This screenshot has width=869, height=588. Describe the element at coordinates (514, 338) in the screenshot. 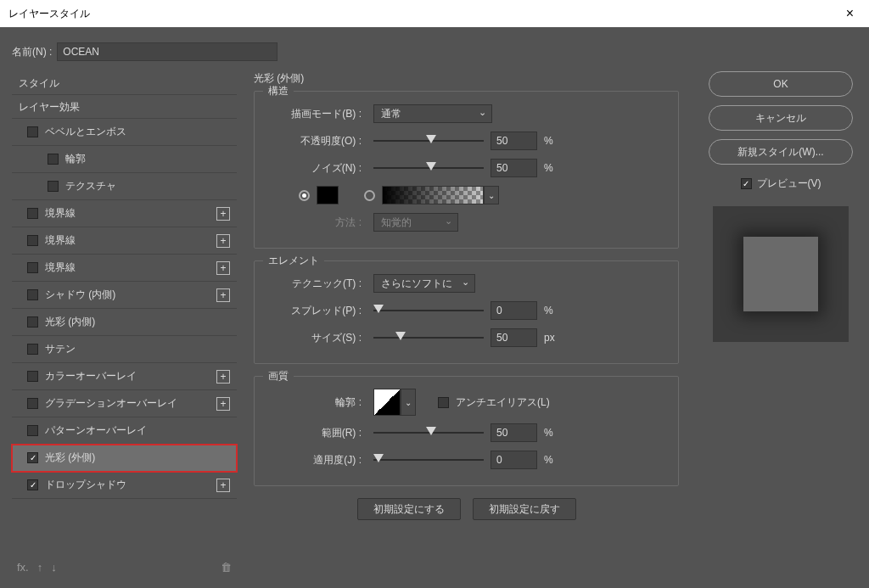

I see `size-input: 50` at that location.